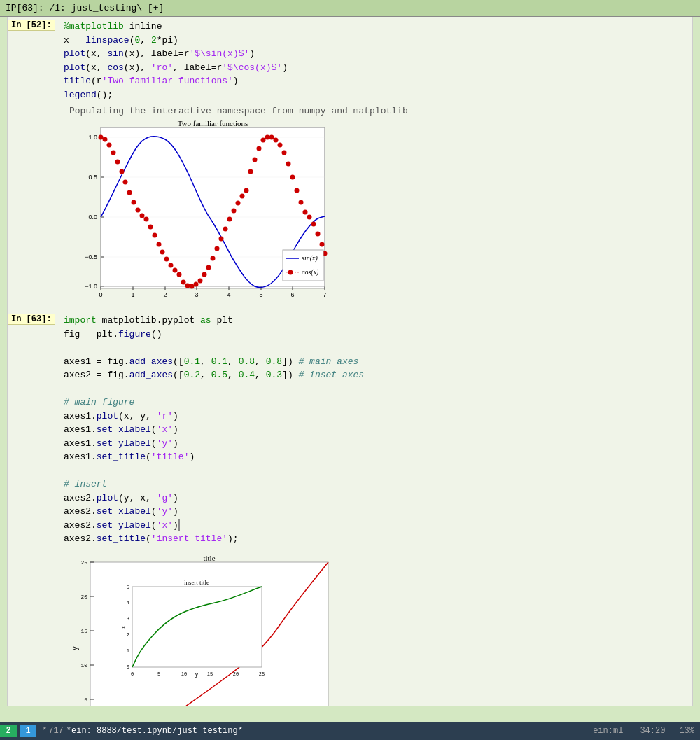  Describe the element at coordinates (378, 95) in the screenshot. I see `code-line-6: legend();` at that location.